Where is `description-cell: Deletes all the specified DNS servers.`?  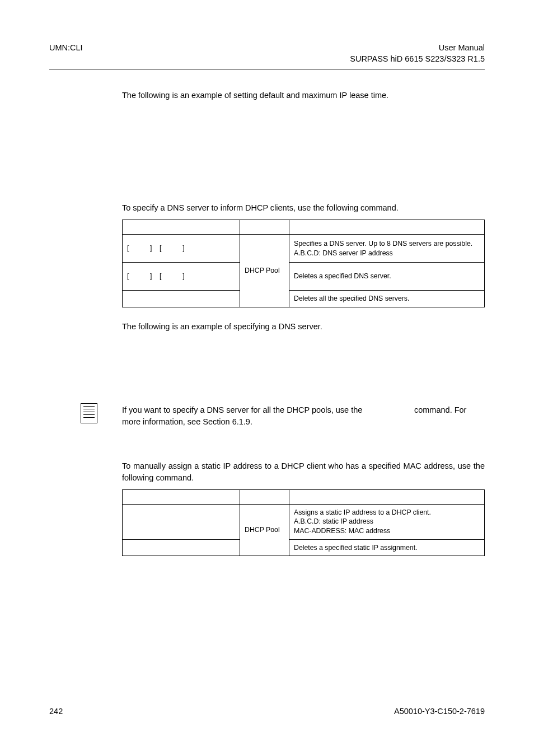 description-cell: Deletes all the specified DNS servers. is located at coordinates (387, 299).